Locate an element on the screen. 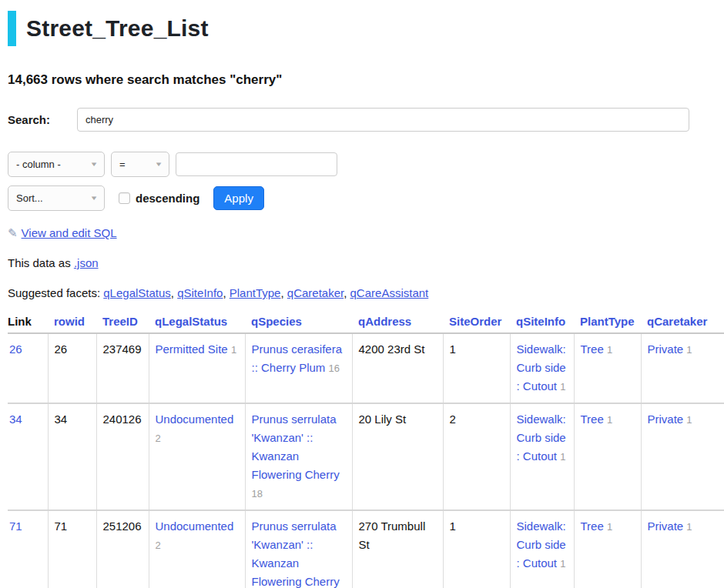 The height and width of the screenshot is (588, 724). column-header-qsiteinfo: qSiteInfo is located at coordinates (542, 324).